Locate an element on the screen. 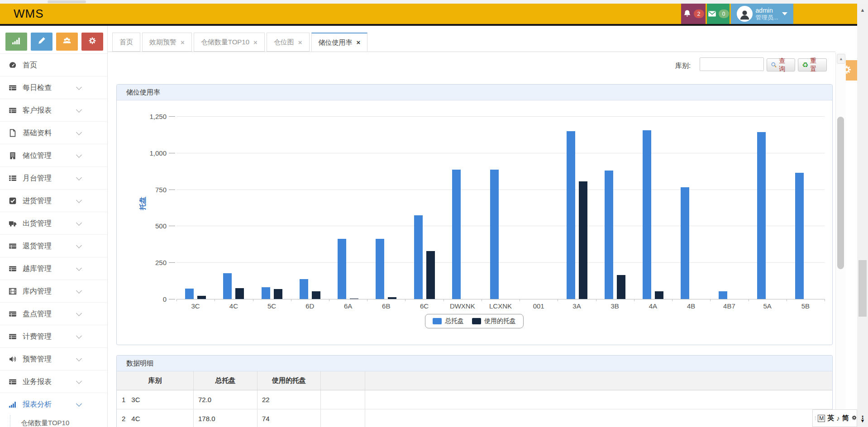 The image size is (868, 427). x-category-label: LCXNK is located at coordinates (501, 306).